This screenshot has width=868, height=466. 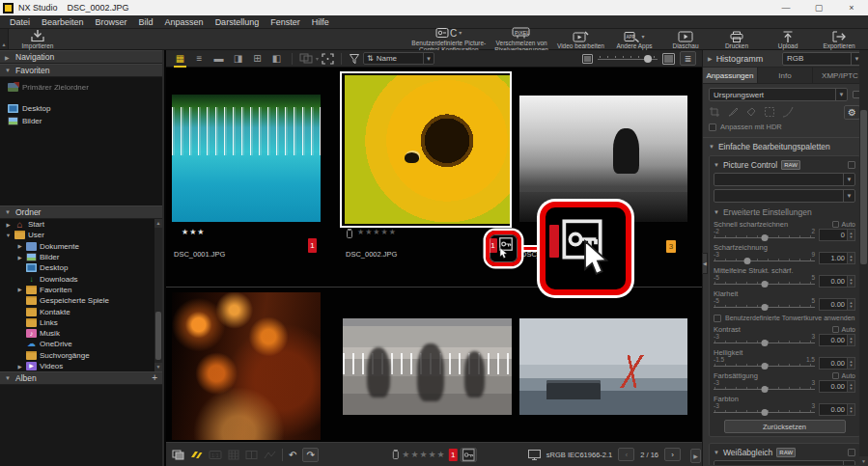 What do you see at coordinates (276, 59) in the screenshot?
I see `image-map-view-icon: ◧` at bounding box center [276, 59].